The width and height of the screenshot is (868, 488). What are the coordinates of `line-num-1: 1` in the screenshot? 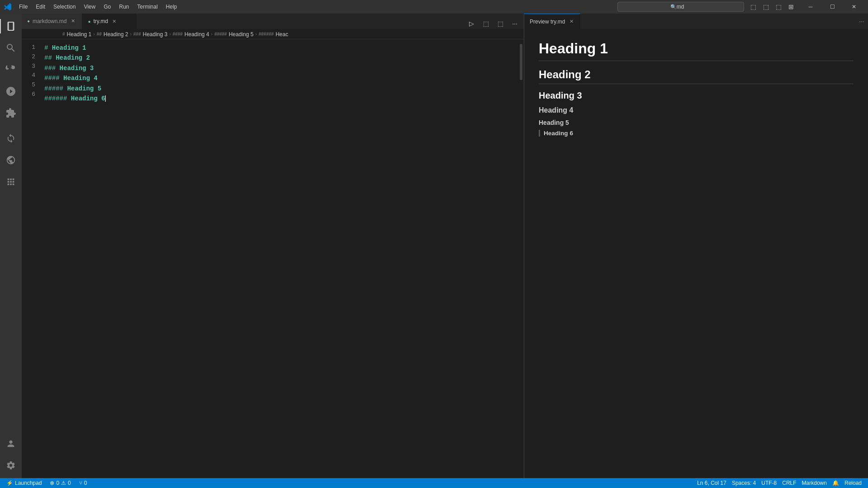 It's located at (31, 48).